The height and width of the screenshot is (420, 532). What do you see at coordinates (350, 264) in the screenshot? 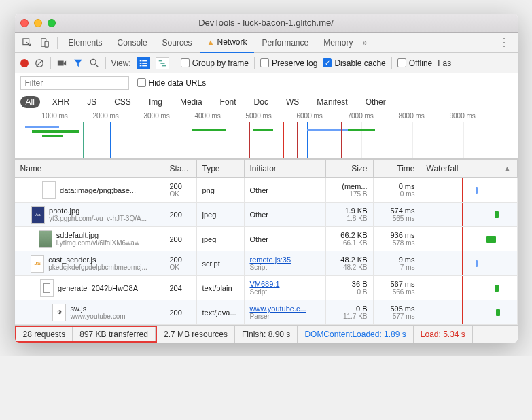
I see `cell-size: 48.2 KB48.2 KB` at bounding box center [350, 264].